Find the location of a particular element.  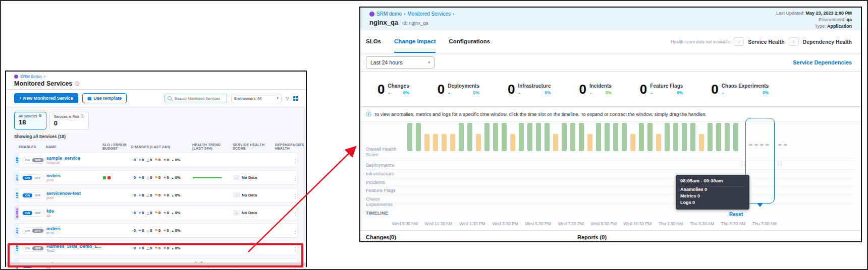

page-title: Monitored Services is located at coordinates (43, 84).